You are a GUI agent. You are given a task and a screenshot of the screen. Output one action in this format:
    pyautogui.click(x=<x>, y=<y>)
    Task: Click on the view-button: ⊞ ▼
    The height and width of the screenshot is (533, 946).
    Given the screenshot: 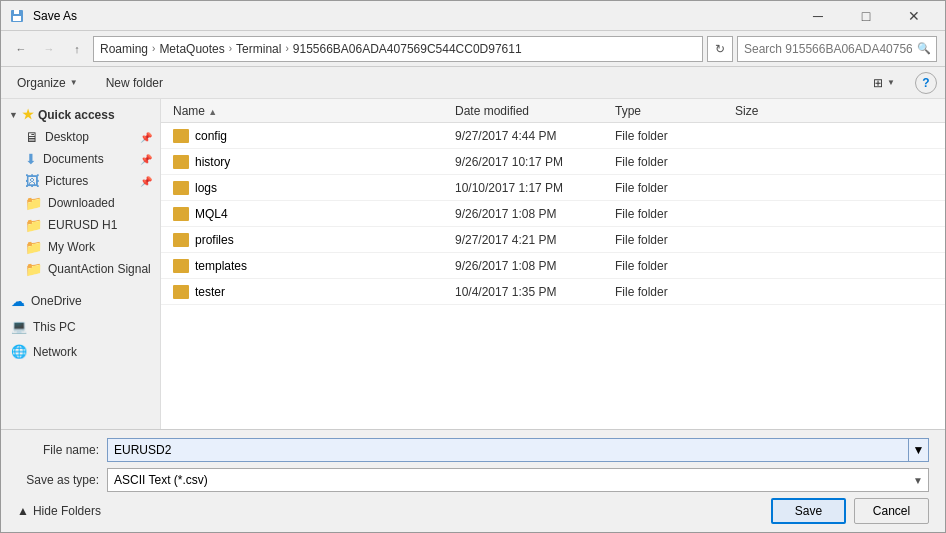 What is the action you would take?
    pyautogui.click(x=884, y=83)
    